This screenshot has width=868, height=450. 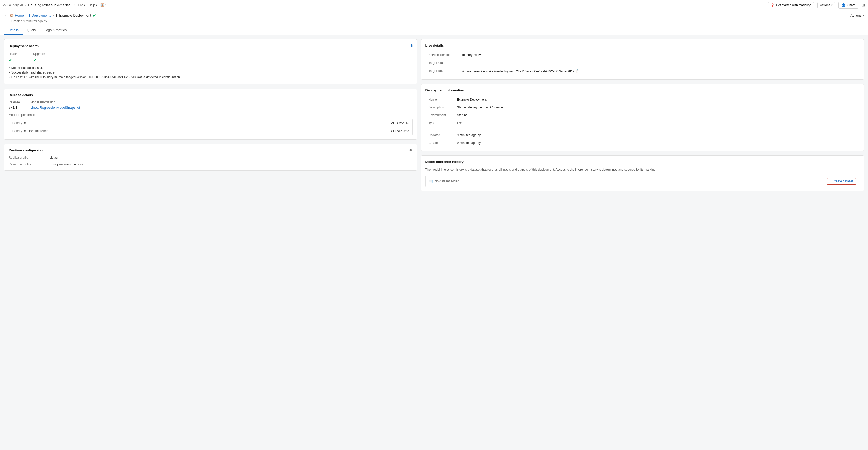 I want to click on live-row-1: Target alias -, so click(x=643, y=63).